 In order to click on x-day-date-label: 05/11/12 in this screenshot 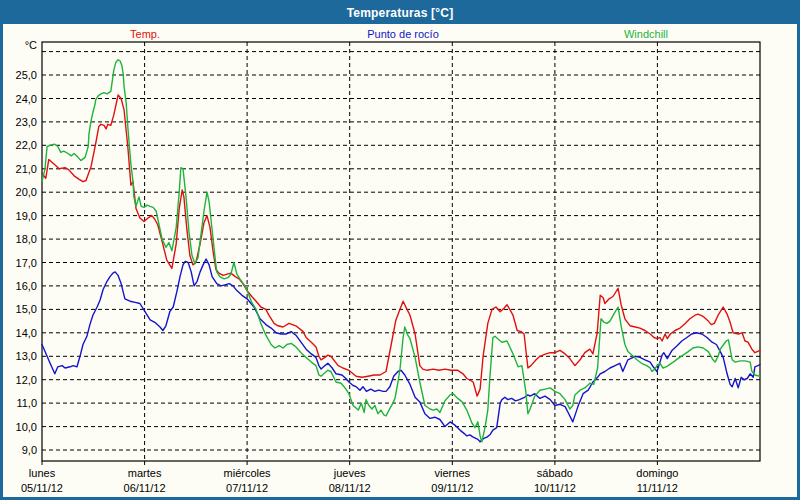, I will do `click(42, 488)`.